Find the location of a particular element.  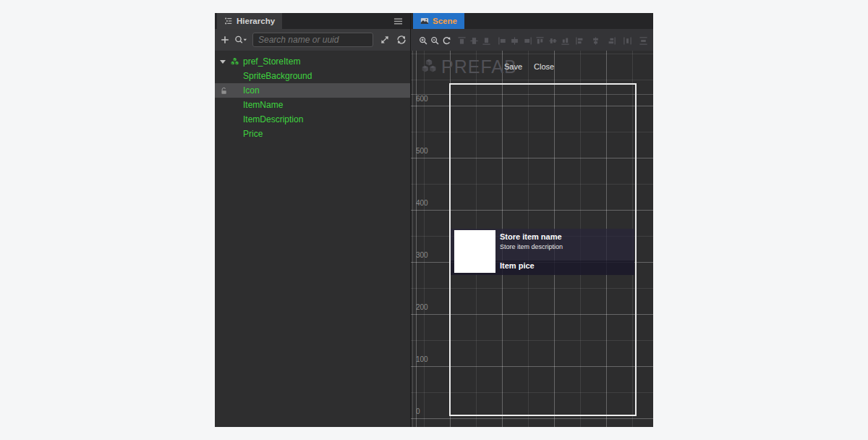

align-left-icon is located at coordinates (502, 41).